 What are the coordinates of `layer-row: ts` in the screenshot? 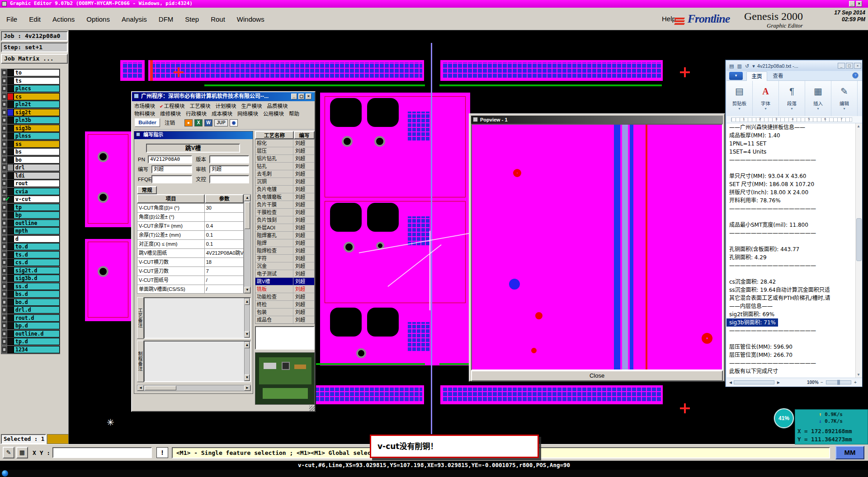 It's located at (31, 81).